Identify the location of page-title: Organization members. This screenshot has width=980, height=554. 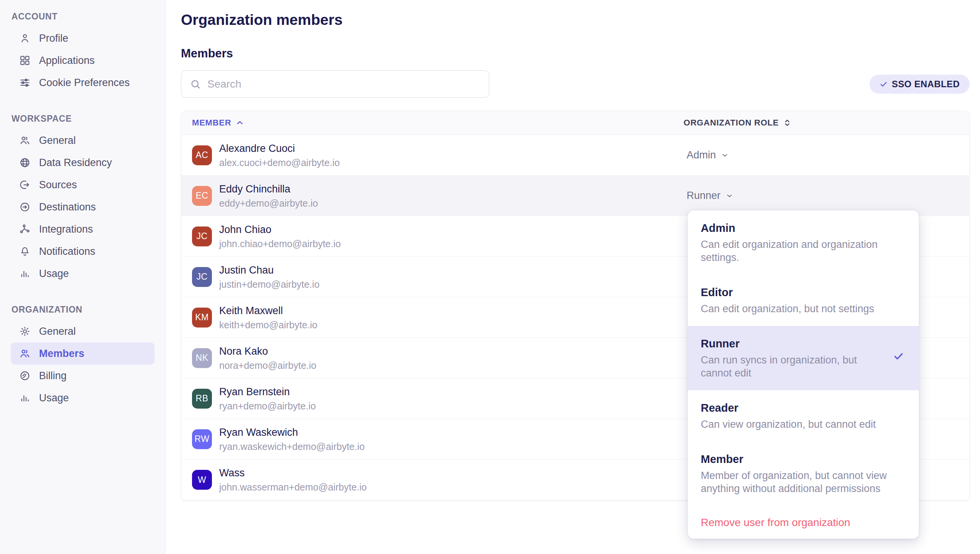
(575, 20).